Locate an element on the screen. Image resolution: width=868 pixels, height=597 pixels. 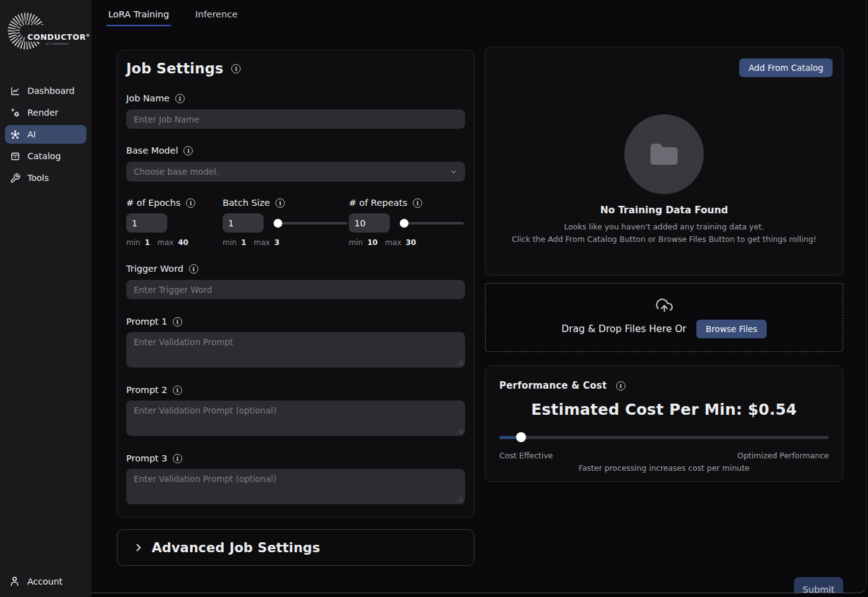
empty-state-disc is located at coordinates (664, 154).